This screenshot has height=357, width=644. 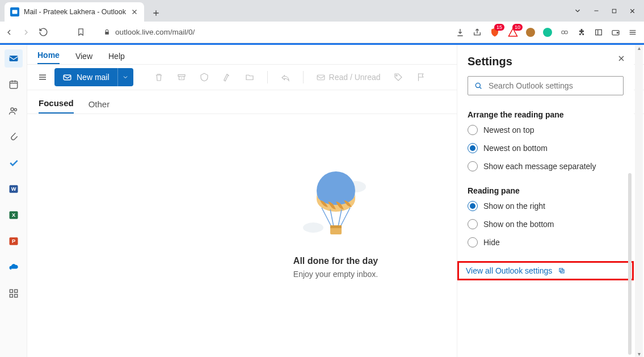 I want to click on bookmark-icon, so click(x=81, y=32).